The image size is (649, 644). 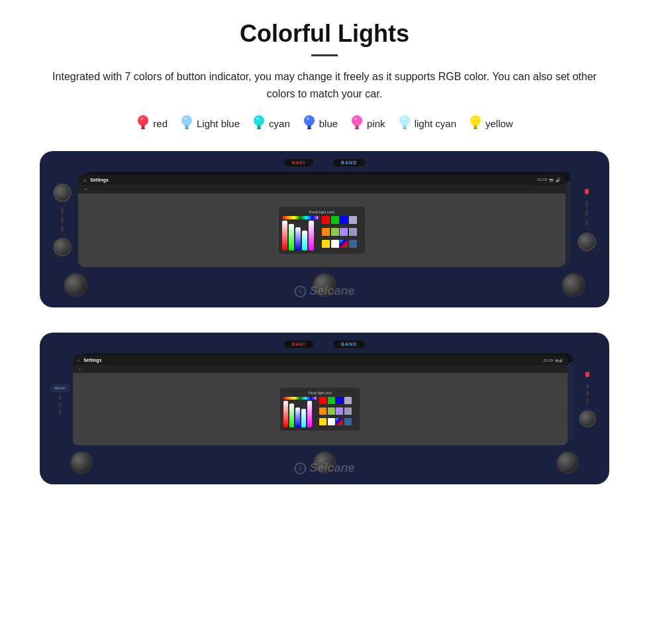 I want to click on blue-bulb-icon, so click(x=309, y=123).